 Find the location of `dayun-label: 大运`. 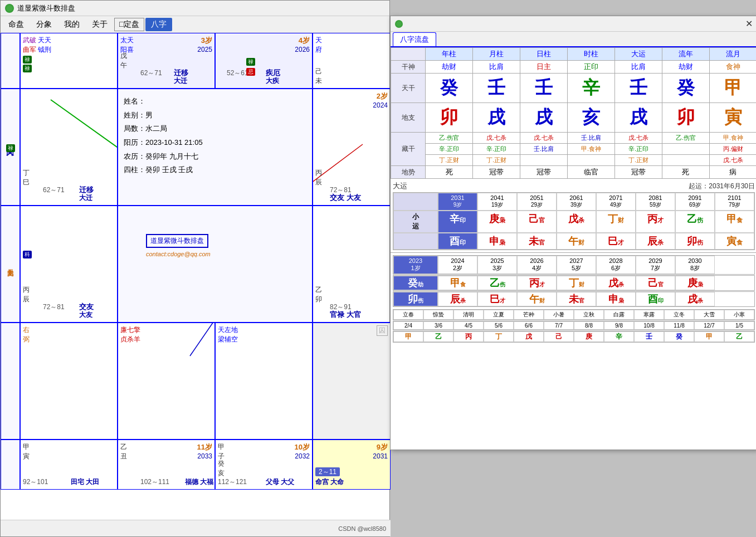

dayun-label: 大运 is located at coordinates (400, 186).